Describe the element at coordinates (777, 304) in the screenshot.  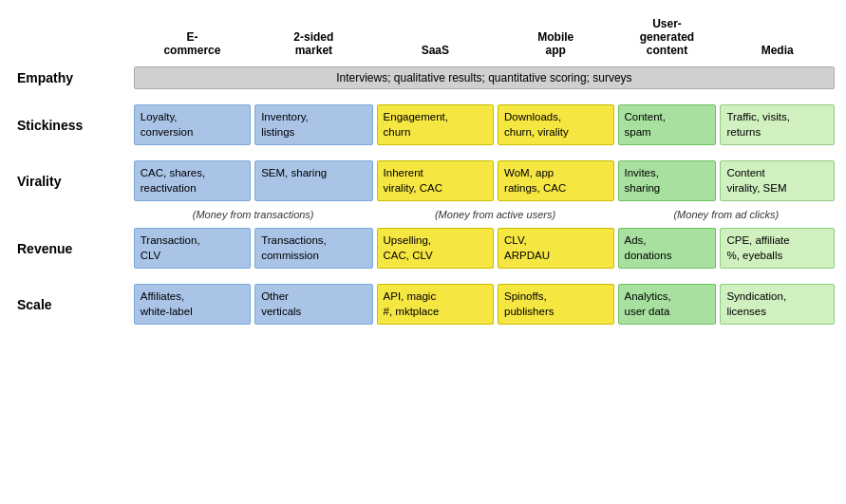
I see `cell-scale-media: Syndication,licenses` at that location.